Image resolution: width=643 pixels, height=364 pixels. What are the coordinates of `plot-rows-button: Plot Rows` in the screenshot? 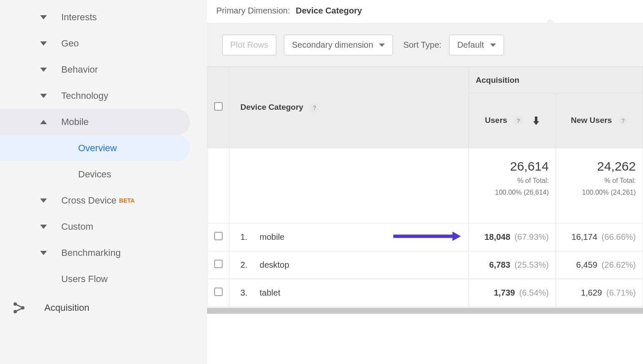 It's located at (249, 45).